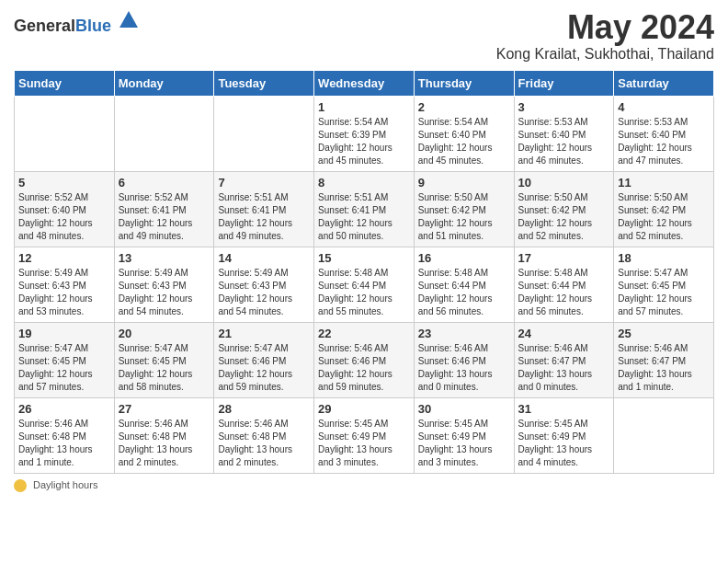 The width and height of the screenshot is (728, 563). What do you see at coordinates (464, 142) in the screenshot?
I see `day-info: Sunrise: 5:54 AM Sunset: 6:40 PM Dayligh…` at bounding box center [464, 142].